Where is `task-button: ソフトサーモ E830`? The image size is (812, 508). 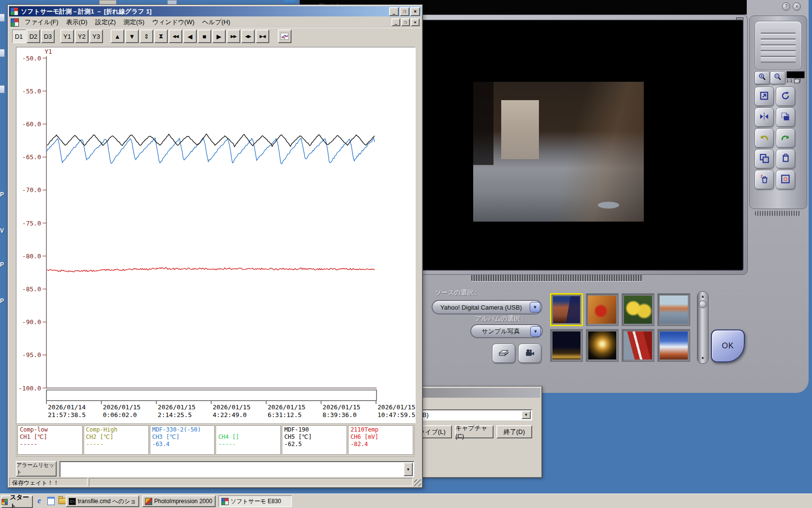
task-button: ソフトサーモ E830 is located at coordinates (255, 501).